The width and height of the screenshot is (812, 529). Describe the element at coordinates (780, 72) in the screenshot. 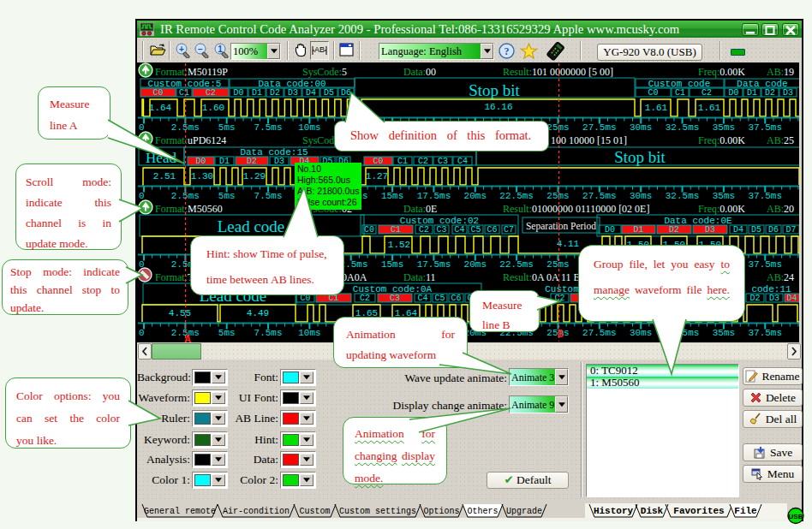

I see `svg-text: AB:19` at that location.